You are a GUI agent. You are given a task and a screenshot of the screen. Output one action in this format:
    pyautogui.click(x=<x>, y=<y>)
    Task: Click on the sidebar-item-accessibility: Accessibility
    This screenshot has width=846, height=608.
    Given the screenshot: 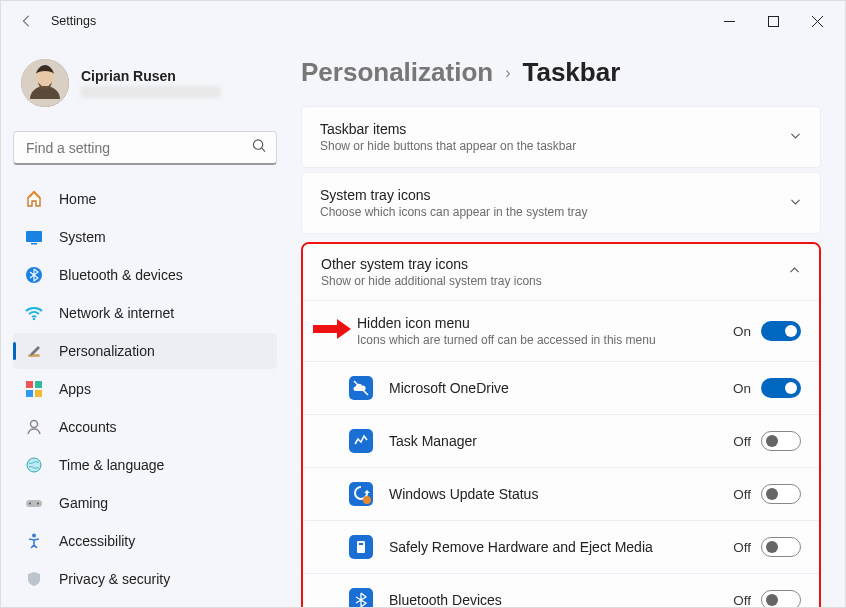 What is the action you would take?
    pyautogui.click(x=145, y=541)
    